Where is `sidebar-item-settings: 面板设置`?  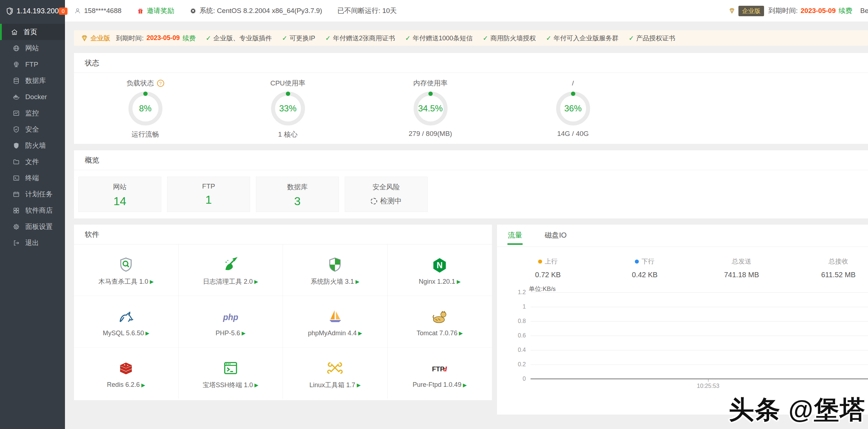
sidebar-item-settings: 面板设置 is located at coordinates (32, 226).